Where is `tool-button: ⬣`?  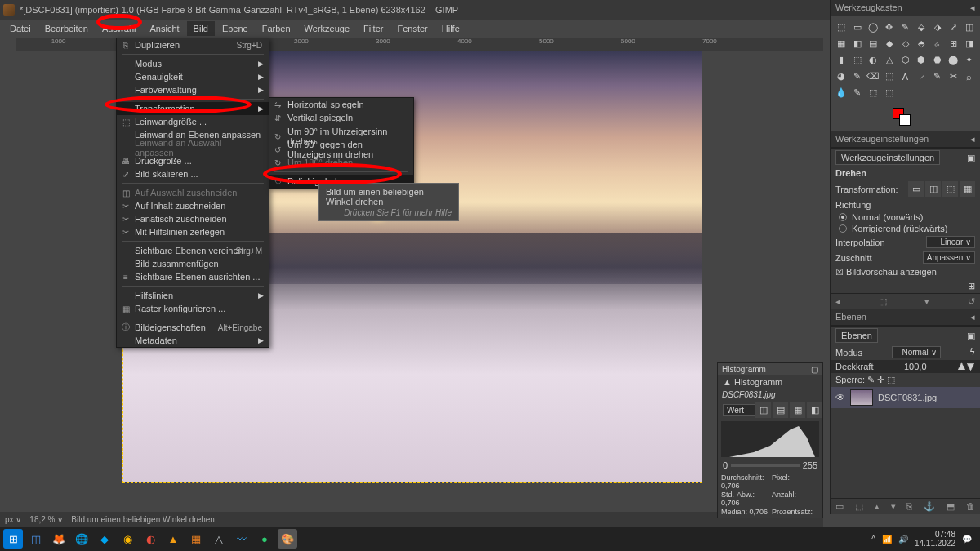 tool-button: ⬣ is located at coordinates (938, 60).